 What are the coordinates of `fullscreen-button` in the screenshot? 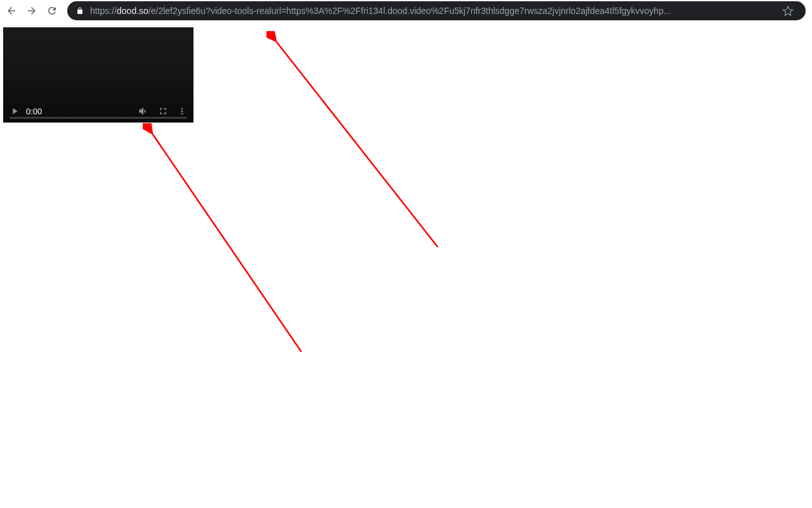 It's located at (163, 111).